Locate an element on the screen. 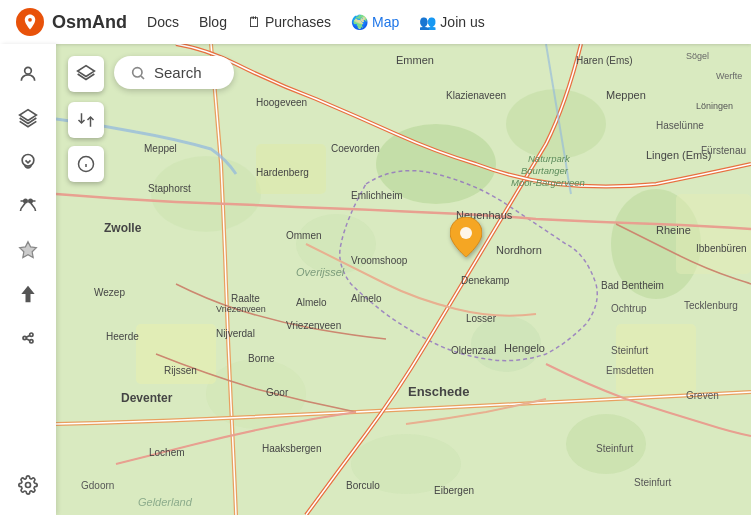 The height and width of the screenshot is (515, 751). svg-text: Meppel is located at coordinates (160, 148).